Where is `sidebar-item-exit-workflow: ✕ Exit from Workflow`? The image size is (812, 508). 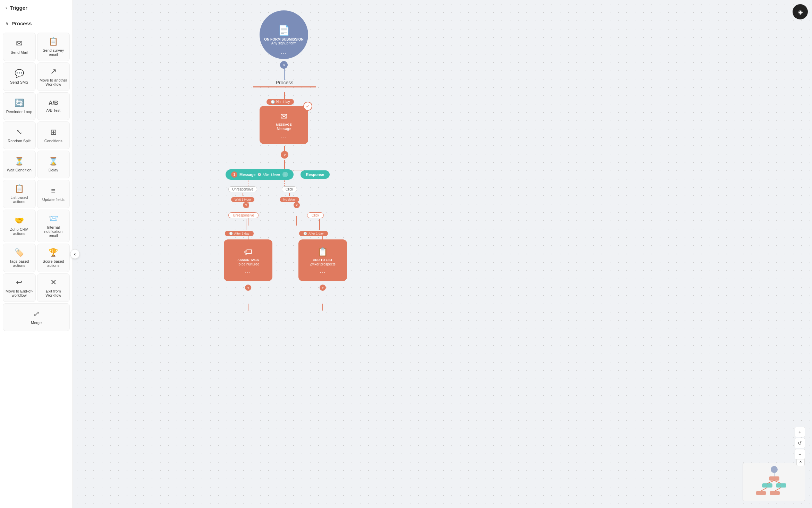
sidebar-item-exit-workflow: ✕ Exit from Workflow is located at coordinates (53, 288).